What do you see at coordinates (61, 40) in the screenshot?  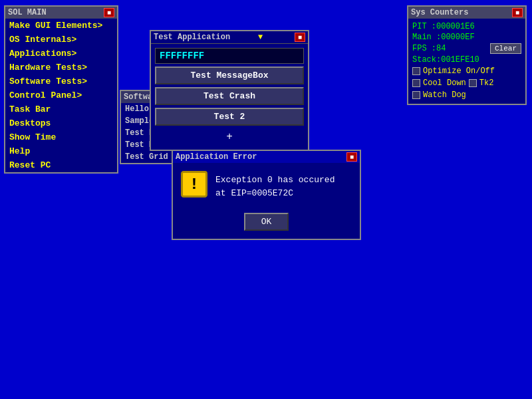 I see `menu-item-os-internals: OS Internals>` at bounding box center [61, 40].